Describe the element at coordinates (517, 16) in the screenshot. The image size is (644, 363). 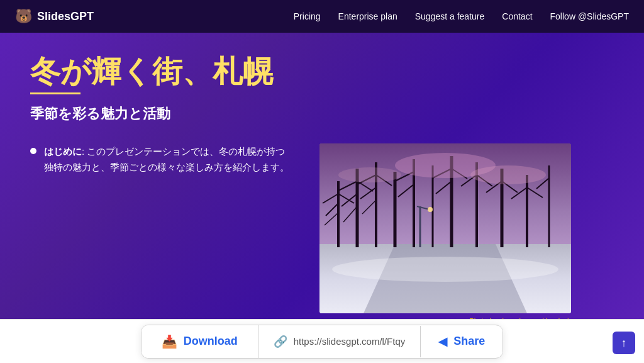
I see `nav-contact: Contact` at that location.